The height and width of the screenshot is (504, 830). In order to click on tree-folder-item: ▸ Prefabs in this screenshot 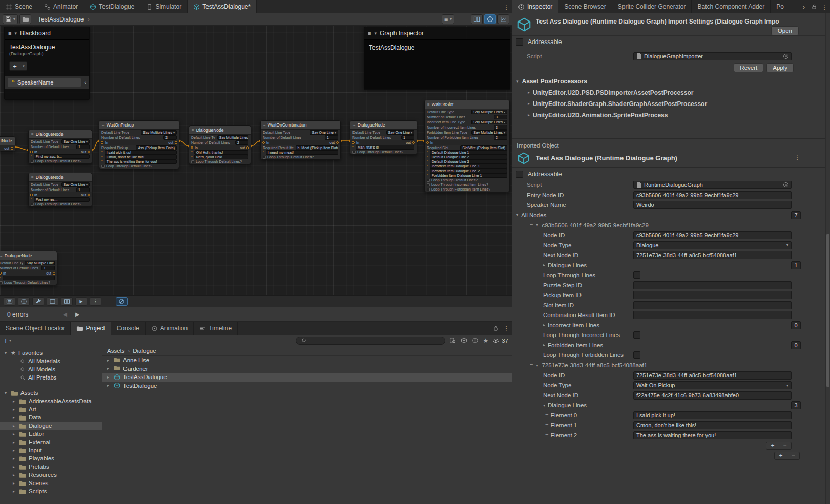, I will do `click(51, 467)`.